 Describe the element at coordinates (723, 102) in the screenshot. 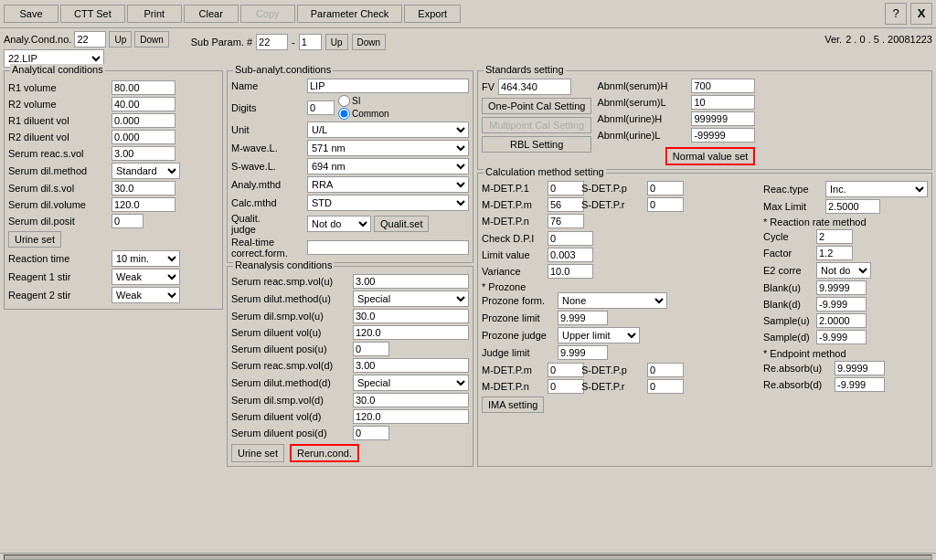

I see `abnml-serum-l-input` at that location.